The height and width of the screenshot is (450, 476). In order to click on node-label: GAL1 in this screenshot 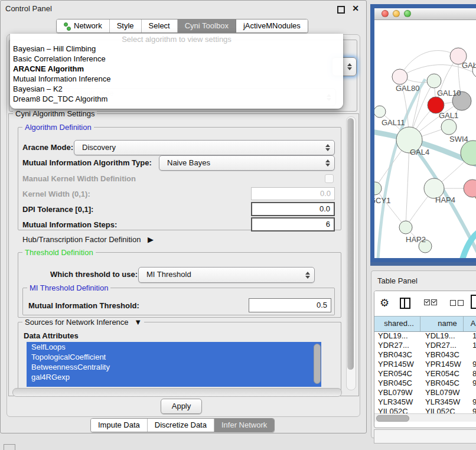, I will do `click(449, 116)`.